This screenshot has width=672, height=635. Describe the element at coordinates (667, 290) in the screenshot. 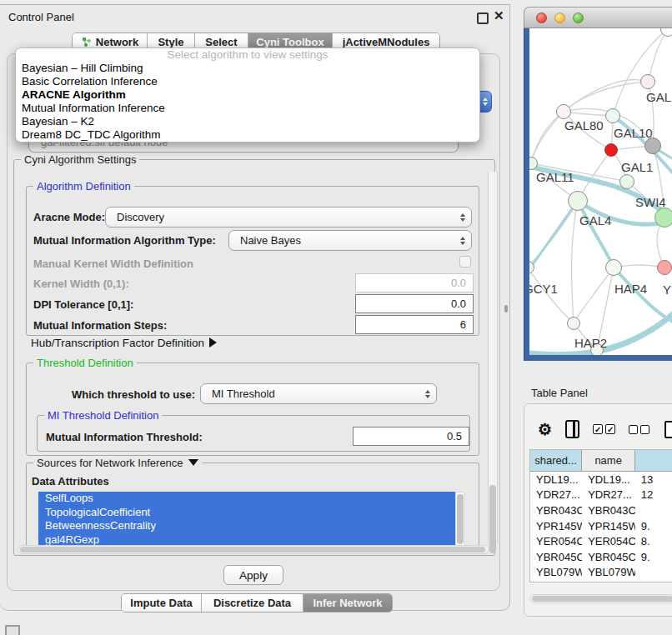

I see `node-label: Y` at that location.